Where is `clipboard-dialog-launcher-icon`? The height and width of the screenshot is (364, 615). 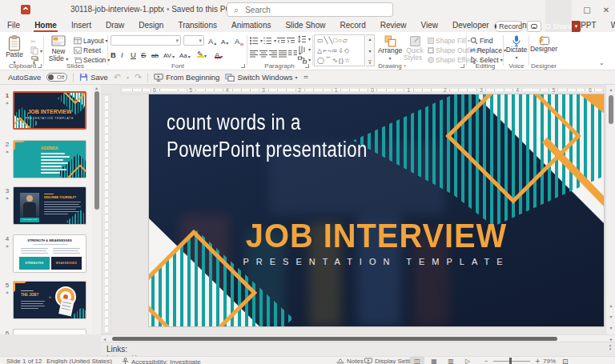
clipboard-dialog-launcher-icon is located at coordinates (40, 66).